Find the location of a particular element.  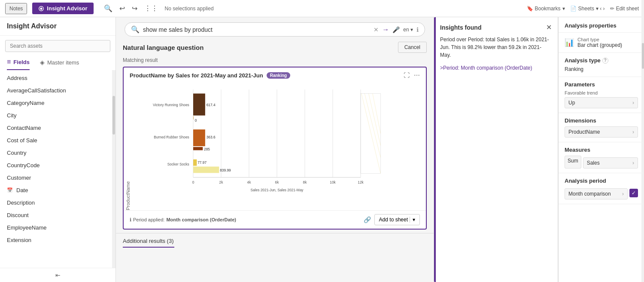

chart-header: ProductName by Sales for 2021-May and 20… is located at coordinates (275, 74).